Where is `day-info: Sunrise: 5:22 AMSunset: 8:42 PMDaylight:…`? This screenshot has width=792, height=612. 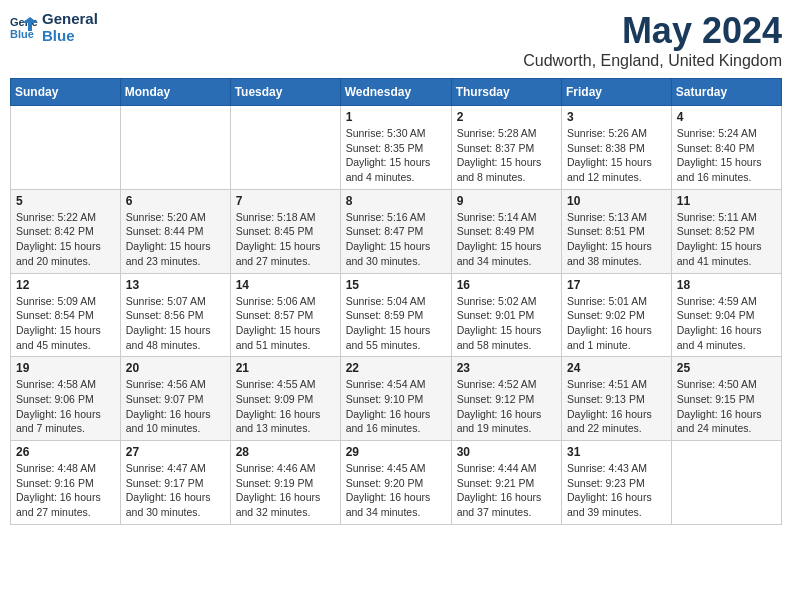
day-info: Sunrise: 5:22 AMSunset: 8:42 PMDaylight:… is located at coordinates (66, 240).